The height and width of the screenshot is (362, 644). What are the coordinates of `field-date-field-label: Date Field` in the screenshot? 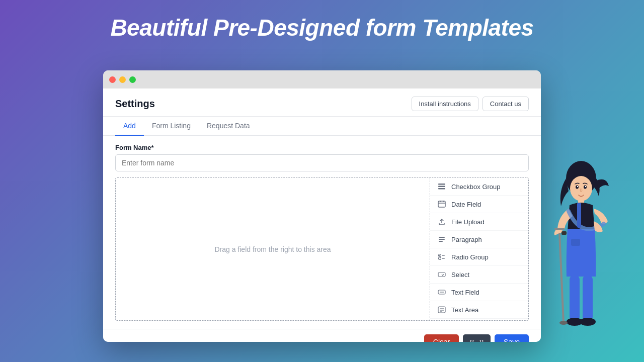 It's located at (466, 204).